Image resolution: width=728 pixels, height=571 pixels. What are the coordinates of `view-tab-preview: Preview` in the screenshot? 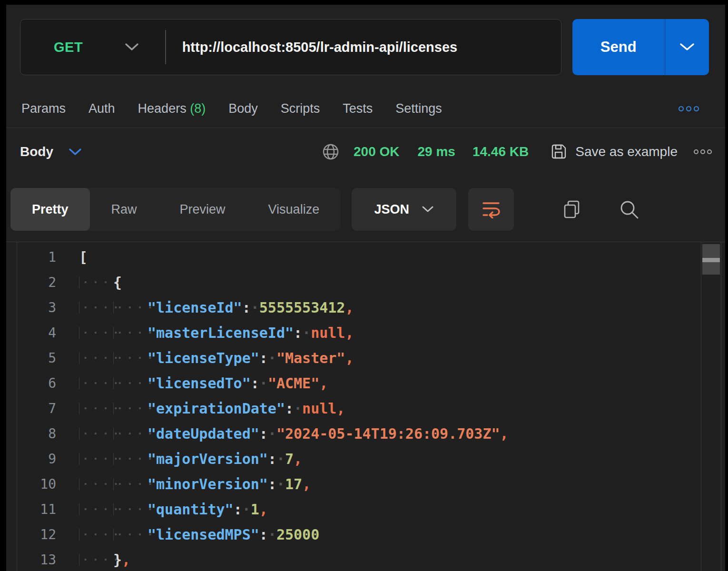 It's located at (203, 209).